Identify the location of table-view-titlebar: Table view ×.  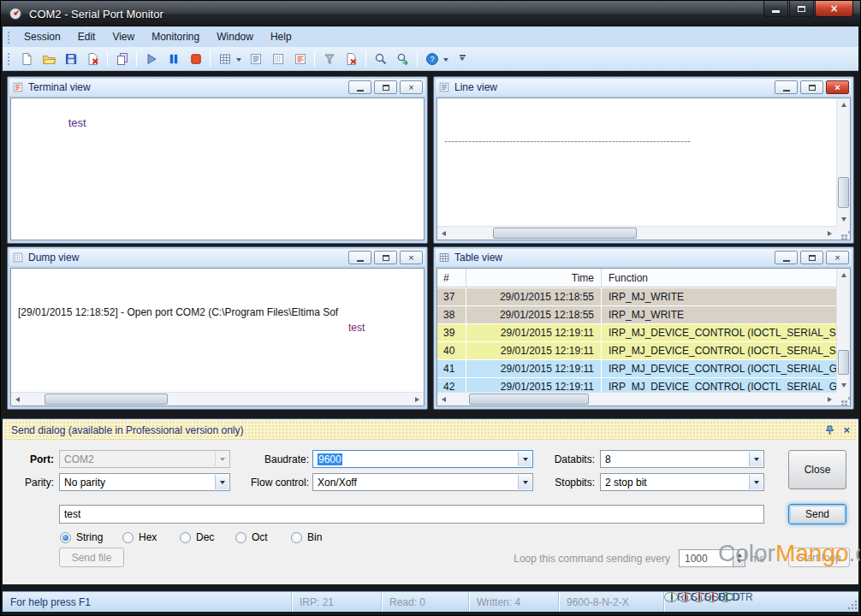
(644, 258).